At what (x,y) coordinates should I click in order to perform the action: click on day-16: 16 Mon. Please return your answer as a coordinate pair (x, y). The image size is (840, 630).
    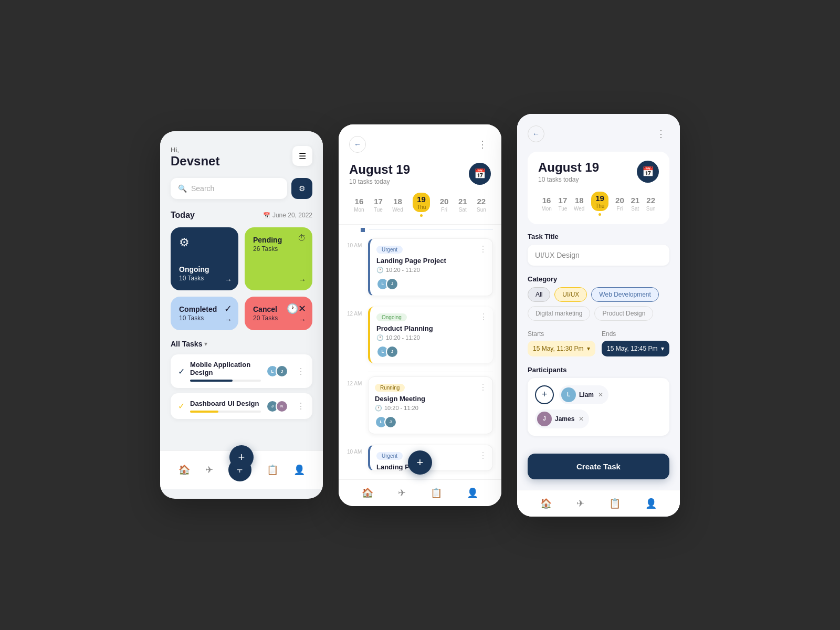
    Looking at the image, I should click on (359, 205).